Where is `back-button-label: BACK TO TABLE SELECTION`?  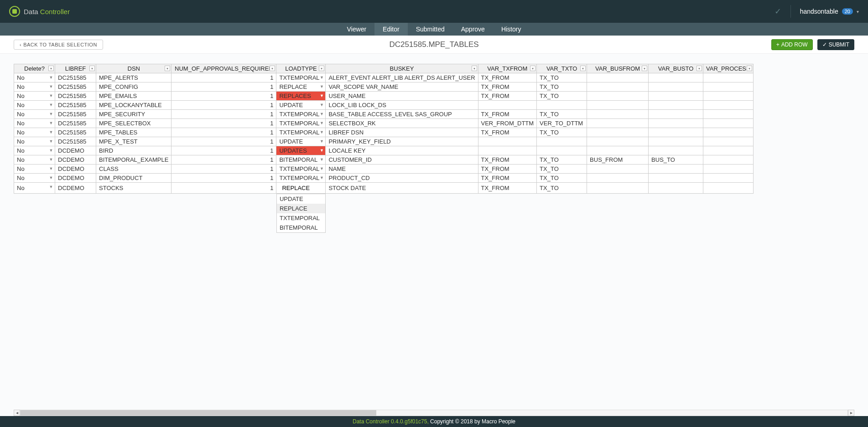 back-button-label: BACK TO TABLE SELECTION is located at coordinates (60, 45).